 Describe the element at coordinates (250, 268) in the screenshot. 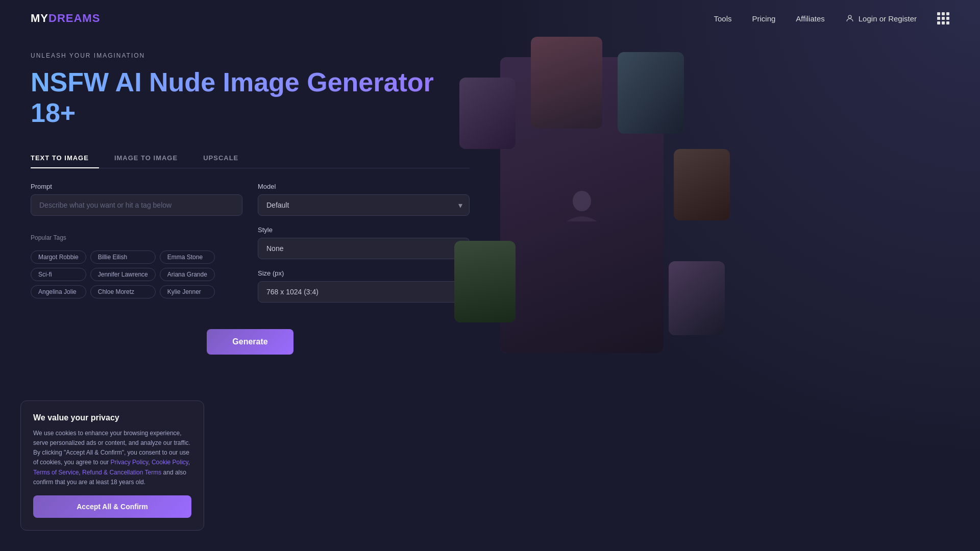

I see `form: Prompt Model Default Popular Tags Margot…` at that location.